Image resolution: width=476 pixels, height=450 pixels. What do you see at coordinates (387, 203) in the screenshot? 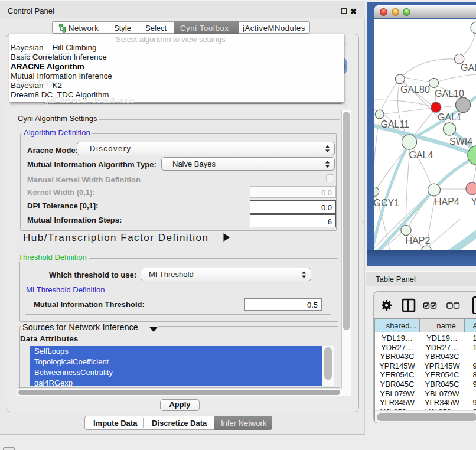
I see `svg-text: GCY1` at bounding box center [387, 203].